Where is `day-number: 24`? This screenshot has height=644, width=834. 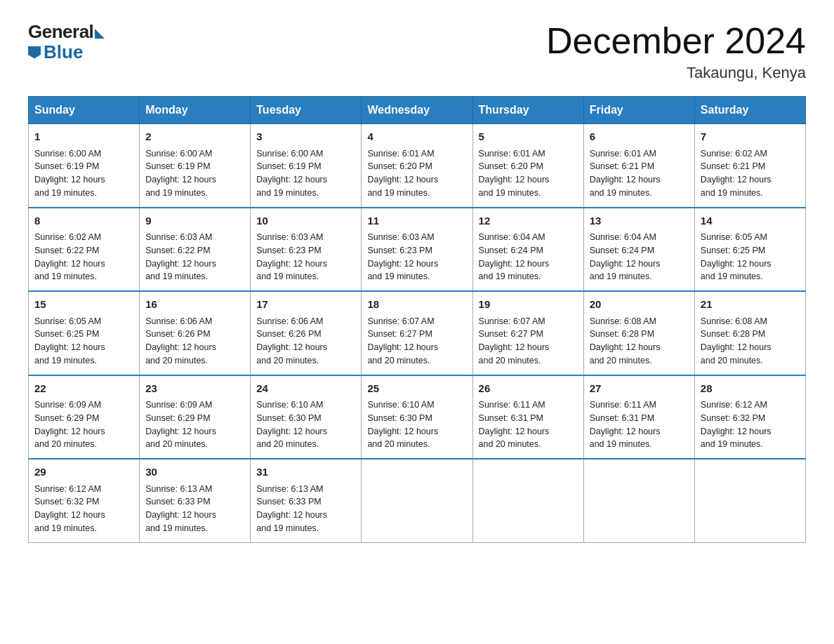
day-number: 24 is located at coordinates (306, 389).